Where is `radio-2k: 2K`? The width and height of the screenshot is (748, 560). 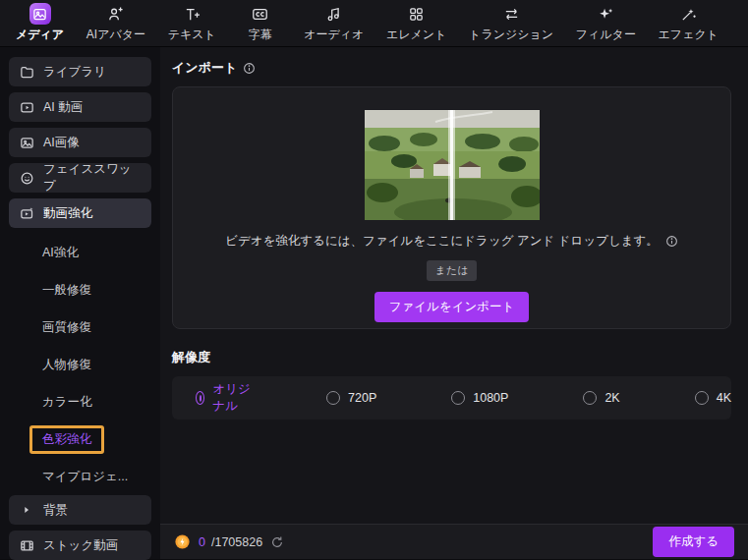
radio-2k: 2K is located at coordinates (602, 398).